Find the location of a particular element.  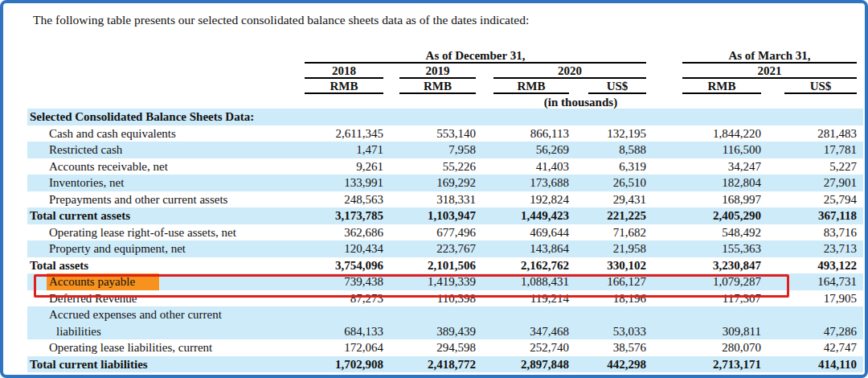

table-row: Deferred Revenue87,273110,398119,21418,1… is located at coordinates (445, 299).